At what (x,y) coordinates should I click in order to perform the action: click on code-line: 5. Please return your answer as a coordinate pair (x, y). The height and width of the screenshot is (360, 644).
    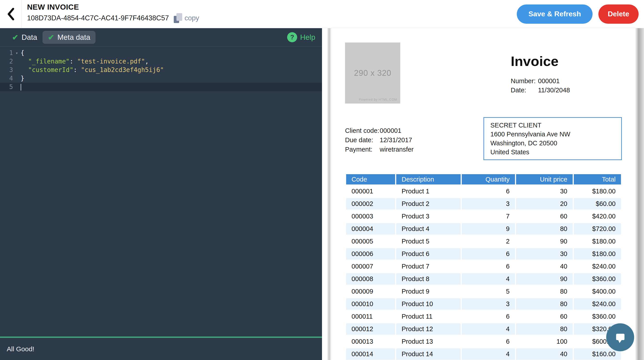
    Looking at the image, I should click on (161, 87).